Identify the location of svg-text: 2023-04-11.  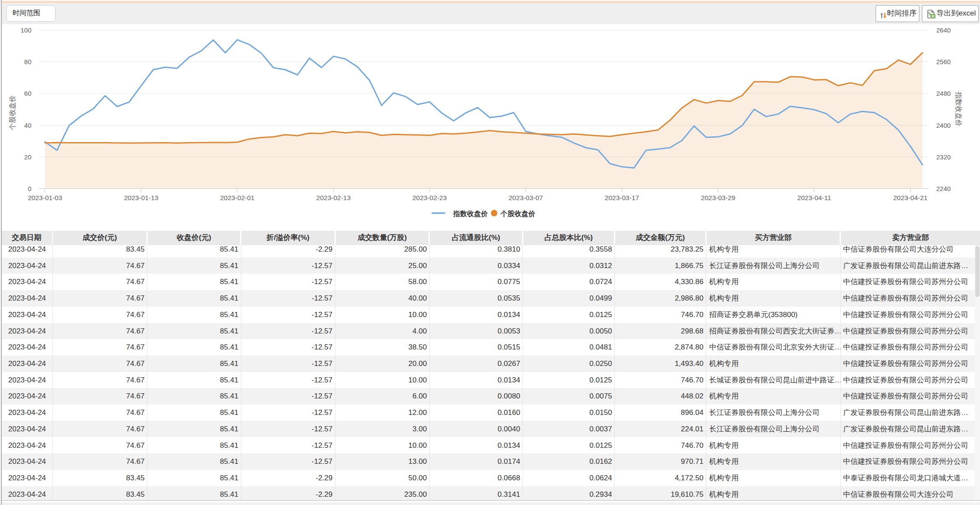
(814, 197).